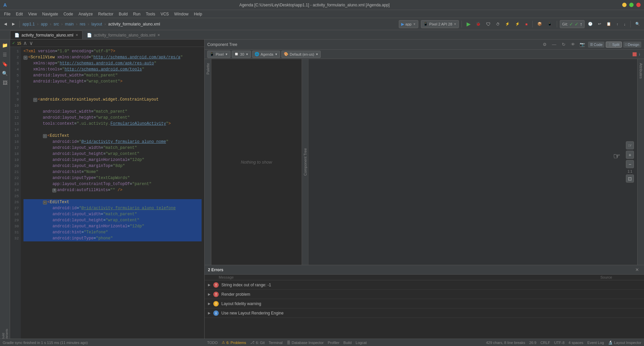  Describe the element at coordinates (5, 73) in the screenshot. I see `find-icon: 🔍` at that location.